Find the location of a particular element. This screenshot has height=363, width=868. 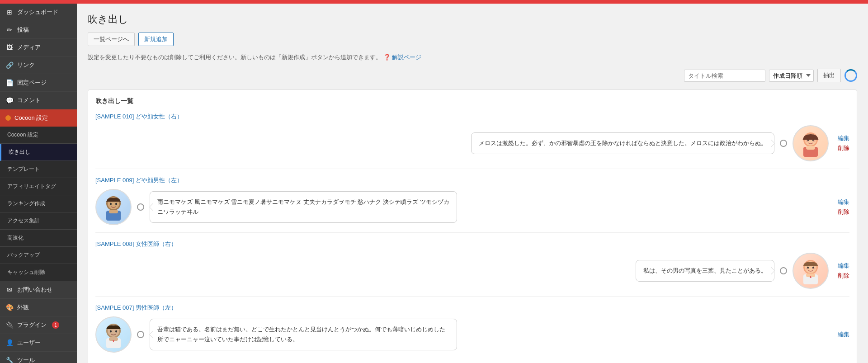

list-page-button: 一覧ページへ is located at coordinates (111, 39).